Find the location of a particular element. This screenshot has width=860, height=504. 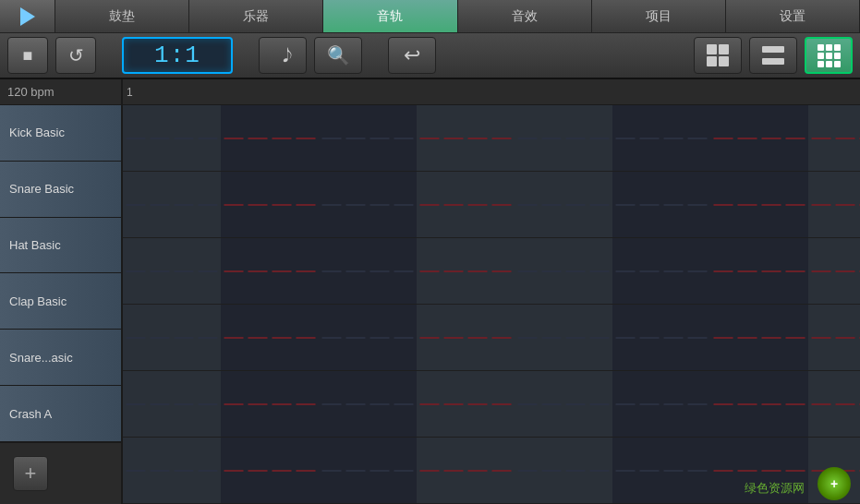

stop-button: ■ is located at coordinates (28, 55).